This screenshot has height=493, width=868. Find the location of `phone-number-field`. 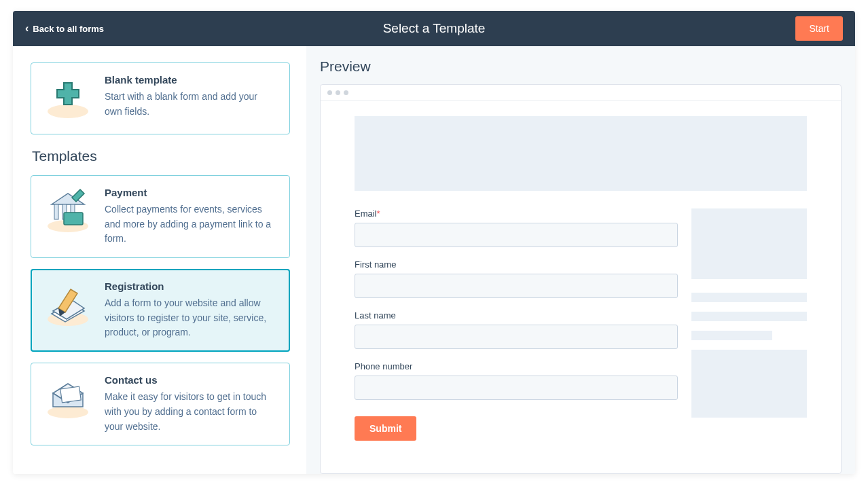

phone-number-field is located at coordinates (516, 388).